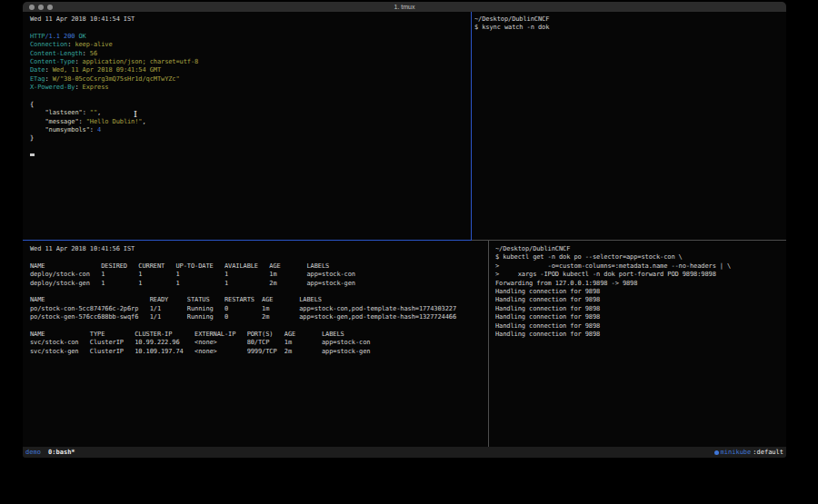  What do you see at coordinates (629, 22) in the screenshot?
I see `ksync-output: ~/Desktop/DublinCNCF$ ksync watch -n dok` at bounding box center [629, 22].